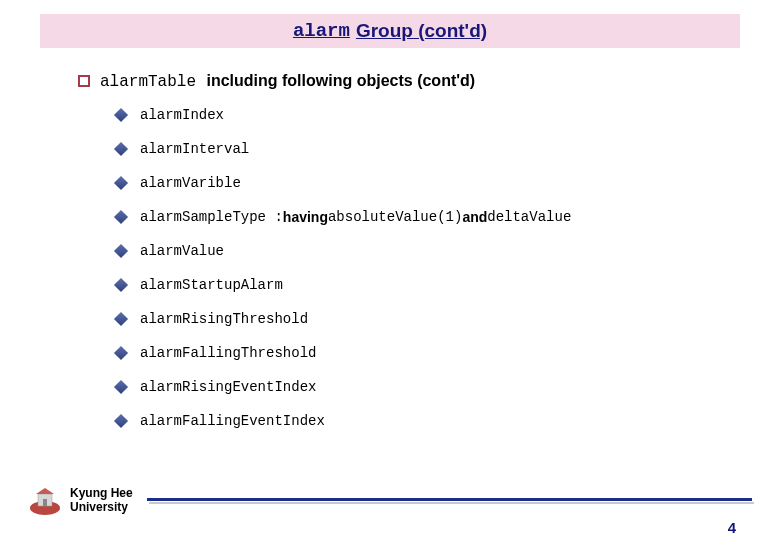 Image resolution: width=780 pixels, height=540 pixels. I want to click on item-text: alarmSampleType :, so click(212, 217).